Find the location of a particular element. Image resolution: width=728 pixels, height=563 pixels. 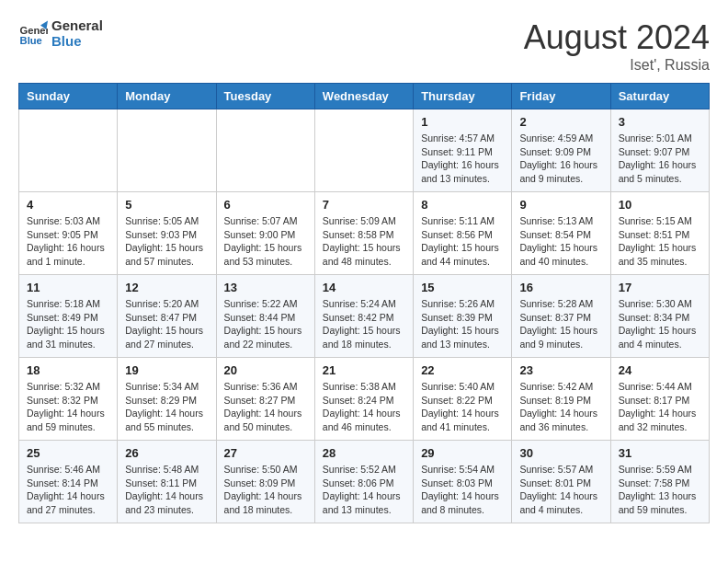

weekday-header-sunday: Sunday is located at coordinates (68, 97).